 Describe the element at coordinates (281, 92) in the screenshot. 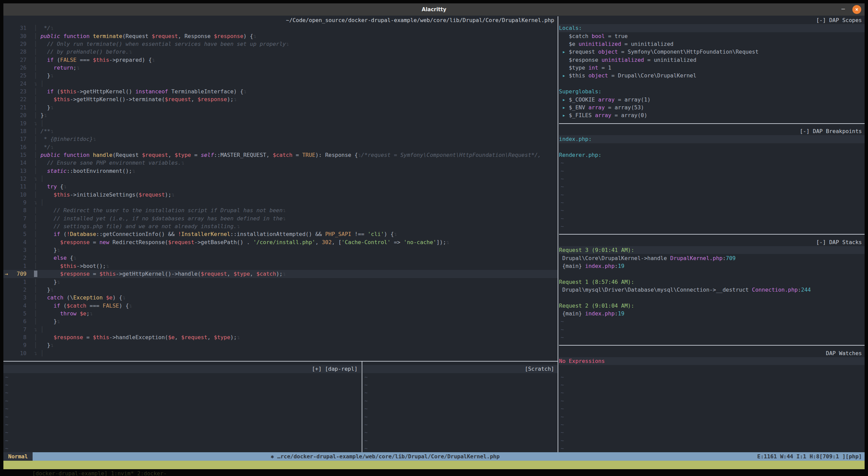

I see `code-line: 23│ if ($this->getHttpKernel() instanceo…` at that location.